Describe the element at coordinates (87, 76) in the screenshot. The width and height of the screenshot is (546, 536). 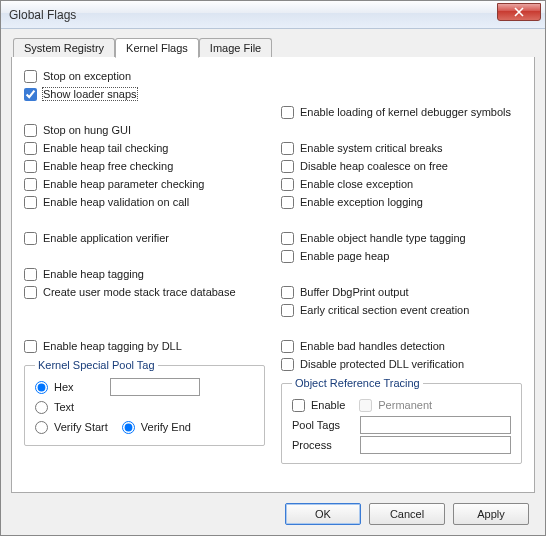
I see `checkbox-label: Stop on exception` at that location.